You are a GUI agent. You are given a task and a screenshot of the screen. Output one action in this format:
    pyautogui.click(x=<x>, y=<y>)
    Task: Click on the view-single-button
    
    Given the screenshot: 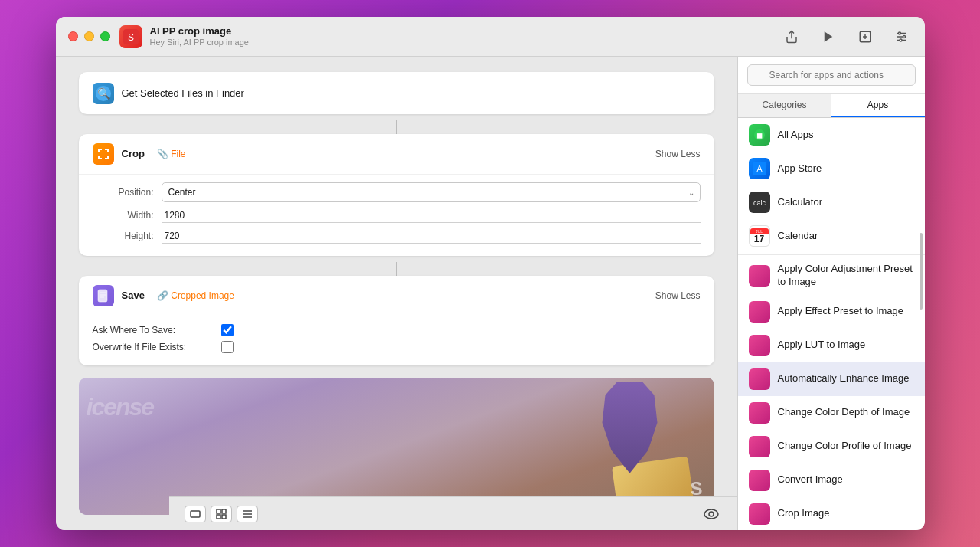 What is the action you would take?
    pyautogui.click(x=195, y=514)
    